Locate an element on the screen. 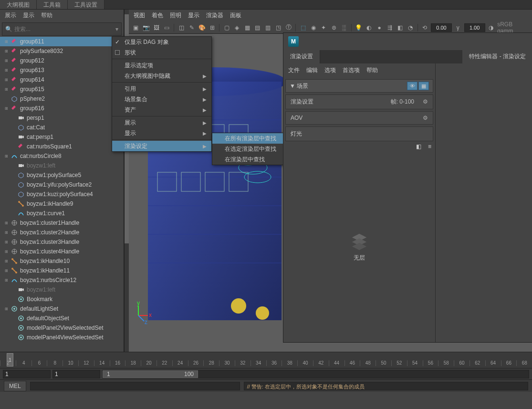  renderer-icon: ⟲ is located at coordinates (425, 28).